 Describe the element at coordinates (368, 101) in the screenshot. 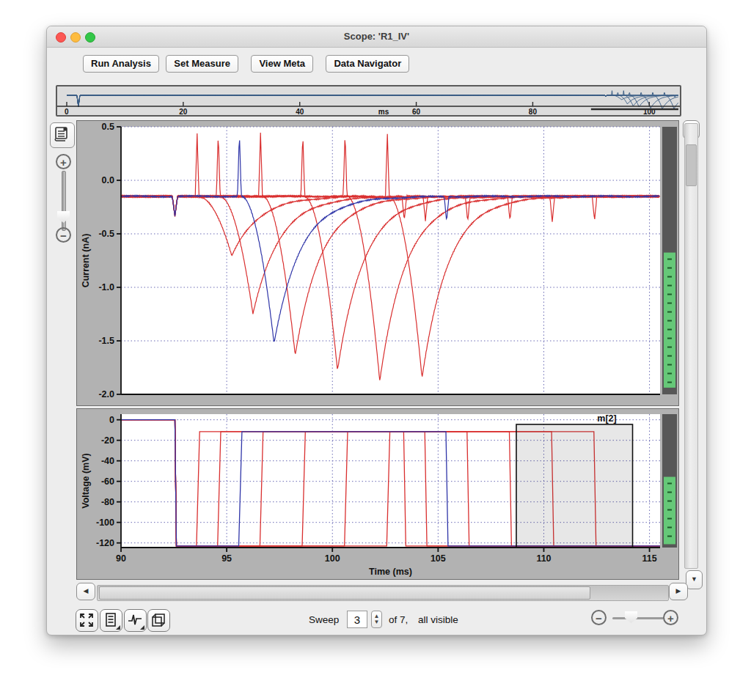

I see `overview-chart: 020406080100ms` at that location.